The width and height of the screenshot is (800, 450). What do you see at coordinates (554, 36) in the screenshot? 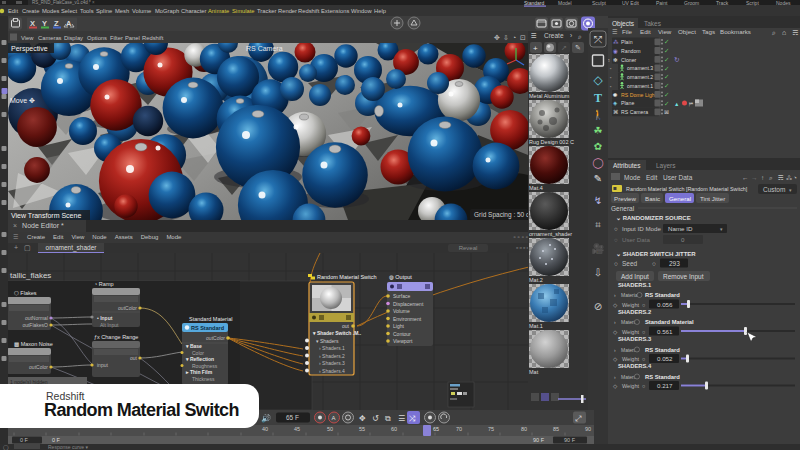
I see `svg-text: Create` at bounding box center [554, 36].